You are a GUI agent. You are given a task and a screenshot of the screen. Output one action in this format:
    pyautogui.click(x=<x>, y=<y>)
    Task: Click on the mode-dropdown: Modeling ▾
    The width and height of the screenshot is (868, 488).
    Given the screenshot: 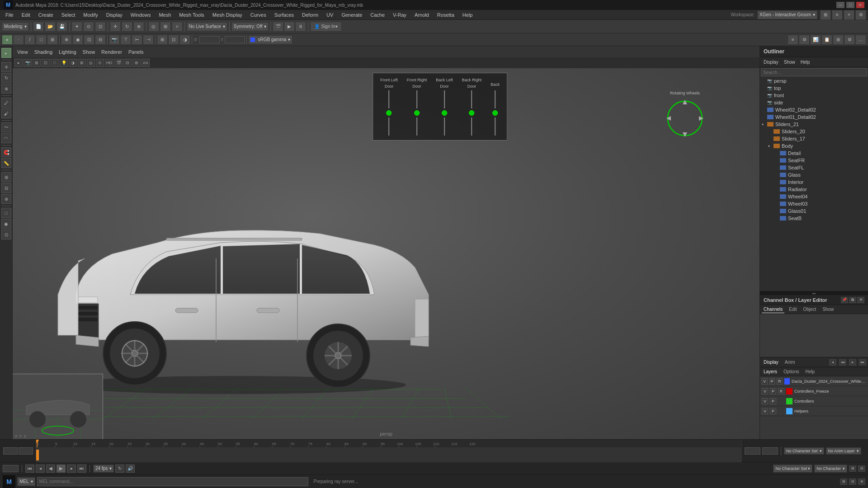 What is the action you would take?
    pyautogui.click(x=15, y=27)
    